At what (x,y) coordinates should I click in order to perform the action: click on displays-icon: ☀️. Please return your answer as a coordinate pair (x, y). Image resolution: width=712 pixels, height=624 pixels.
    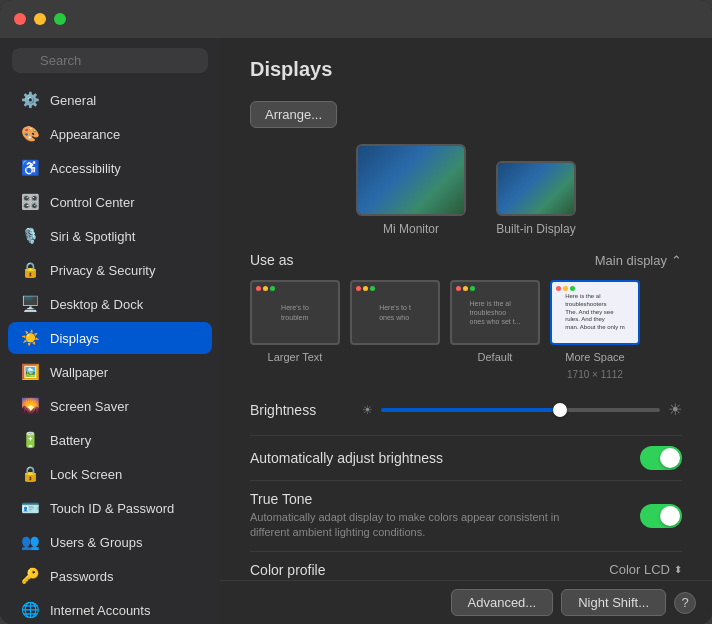
    Looking at the image, I should click on (30, 338).